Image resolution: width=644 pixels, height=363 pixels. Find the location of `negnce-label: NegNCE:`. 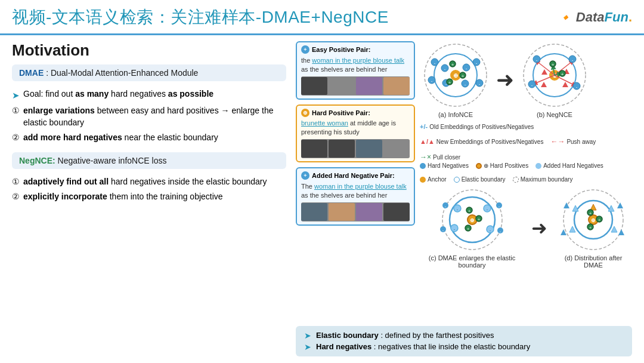

negnce-label: NegNCE: is located at coordinates (37, 161).